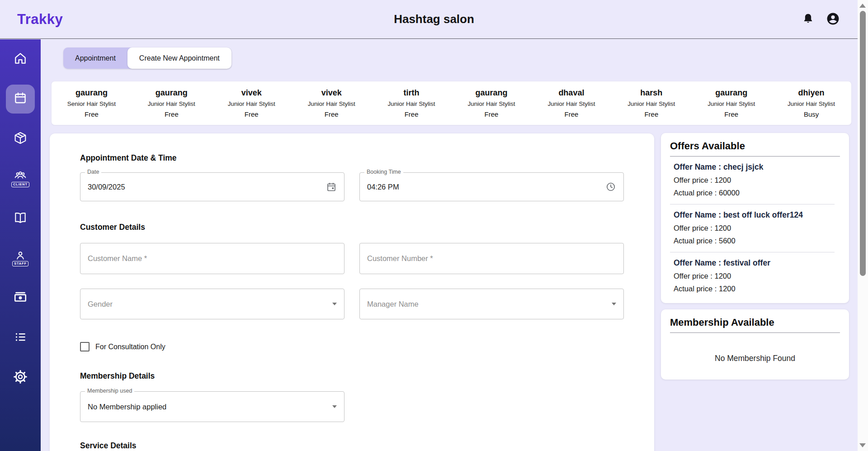  I want to click on right-panel: Offers Available Offer Name : checj jsjc…, so click(755, 256).